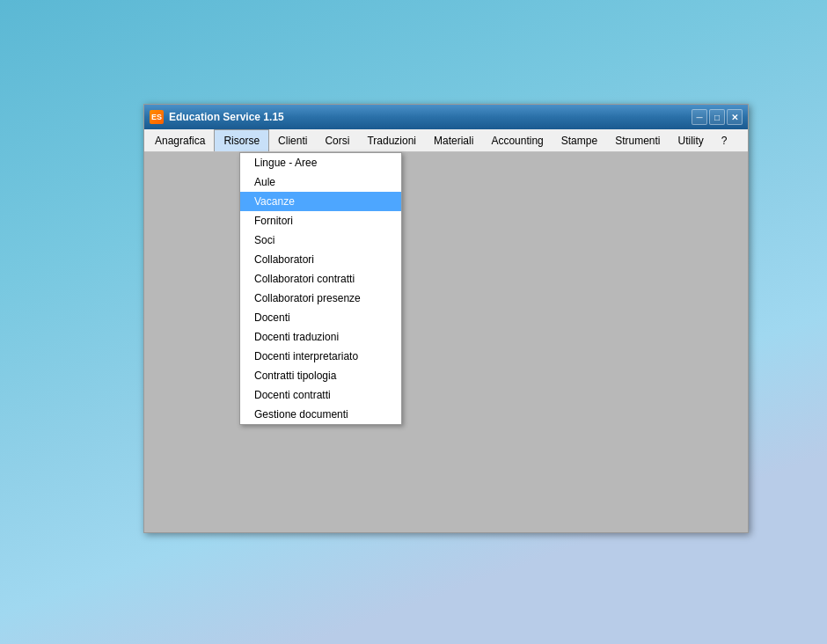  I want to click on maximize-button: □, so click(717, 117).